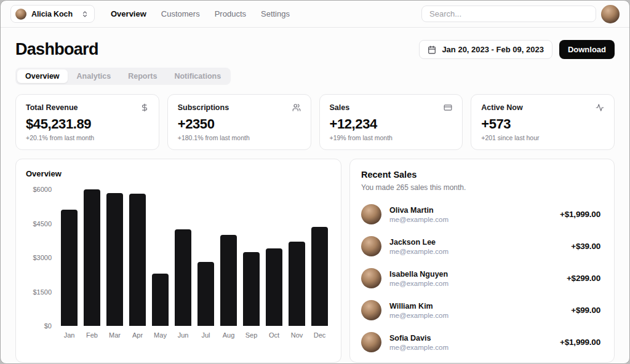  What do you see at coordinates (586, 246) in the screenshot?
I see `sale-amount: +$39.00` at bounding box center [586, 246].